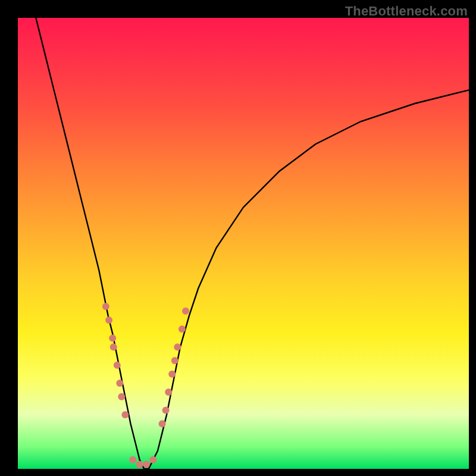 The image size is (476, 476). I want to click on data-markers, so click(146, 386).